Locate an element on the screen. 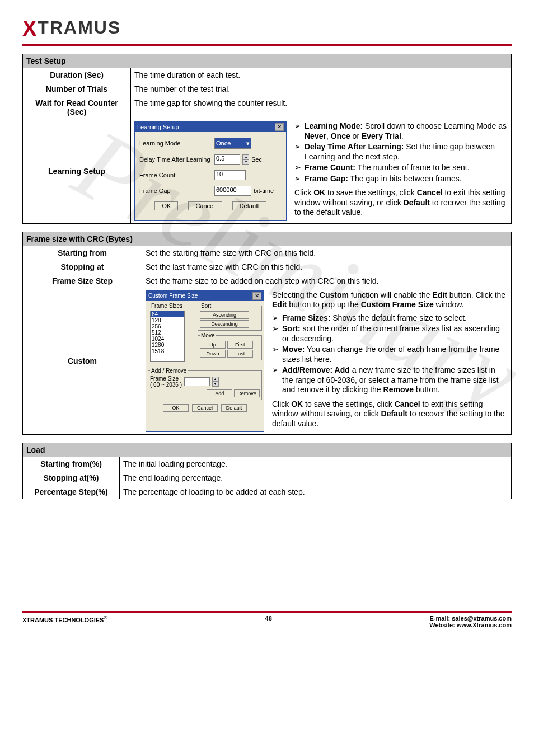 This screenshot has width=534, height=756. frame-size-header: Frame size with CRC (Bytes) is located at coordinates (268, 238).